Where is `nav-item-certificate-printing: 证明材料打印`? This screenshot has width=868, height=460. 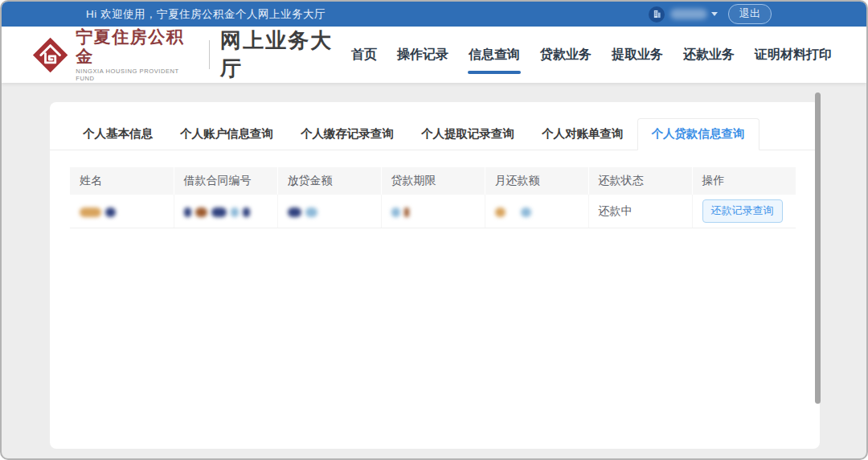 nav-item-certificate-printing: 证明材料打印 is located at coordinates (793, 55).